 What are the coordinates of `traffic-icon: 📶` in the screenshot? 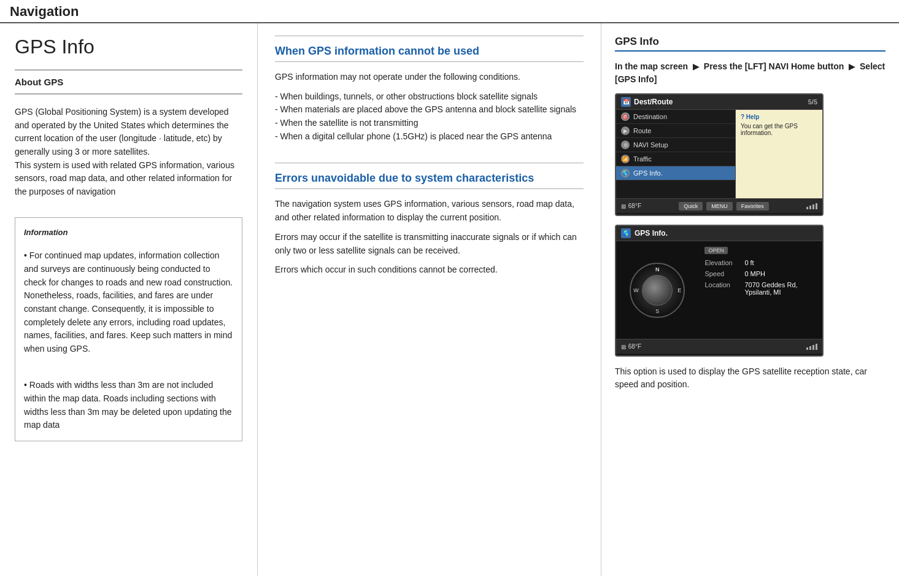 It's located at (625, 159).